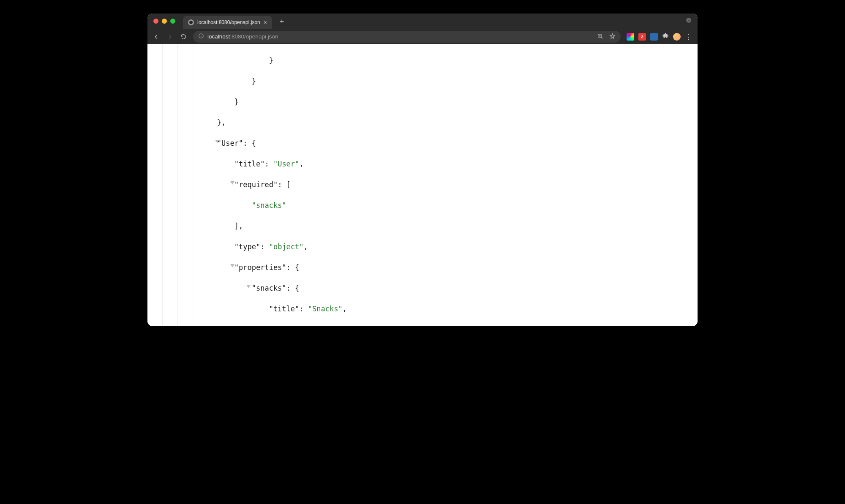  Describe the element at coordinates (677, 37) in the screenshot. I see `profile-avatar` at that location.